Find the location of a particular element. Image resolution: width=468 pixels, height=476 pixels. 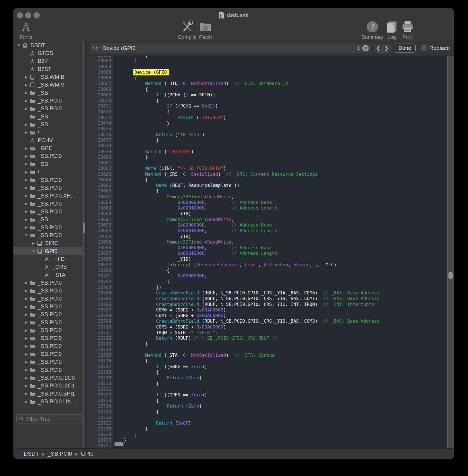

filter-field is located at coordinates (49, 419).